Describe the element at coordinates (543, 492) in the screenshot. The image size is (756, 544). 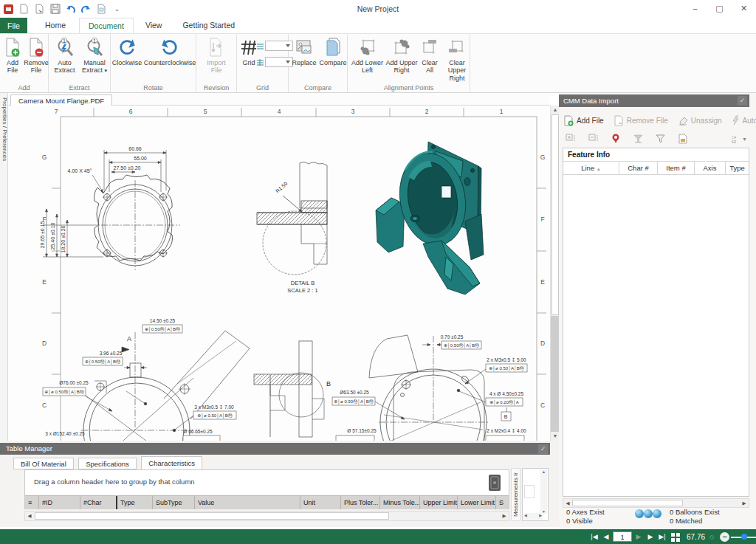
I see `measurements-vscroll: ▲ ▼` at that location.